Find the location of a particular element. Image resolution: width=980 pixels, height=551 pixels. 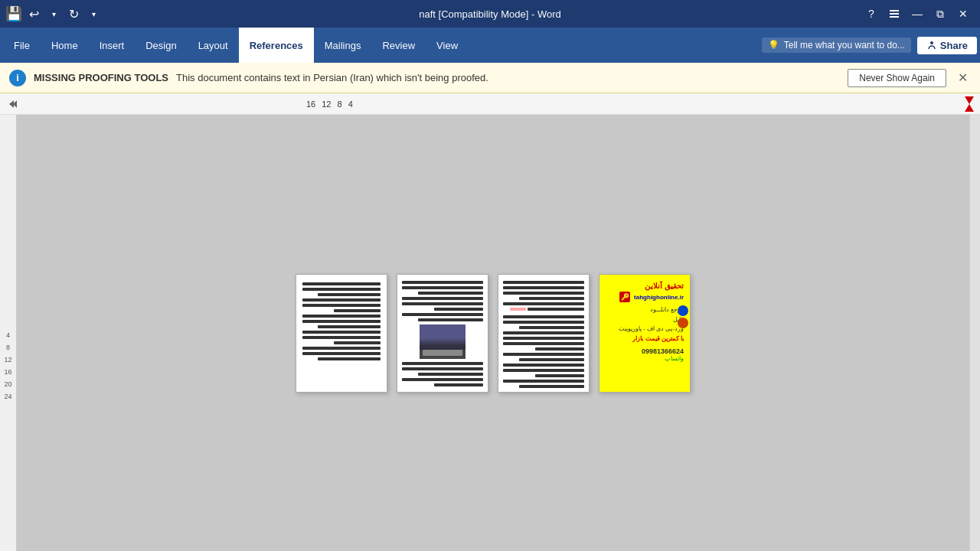

ribbon-display-button is located at coordinates (894, 14).